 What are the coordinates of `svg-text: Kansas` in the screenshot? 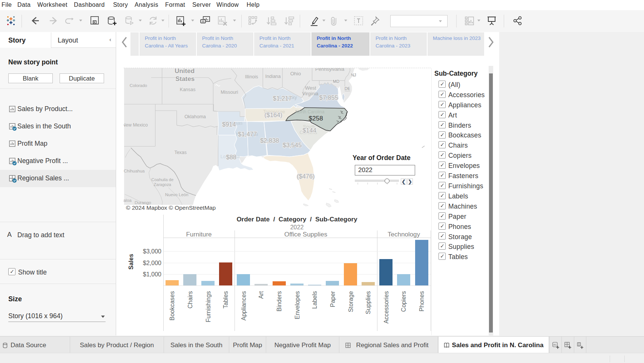 It's located at (188, 90).